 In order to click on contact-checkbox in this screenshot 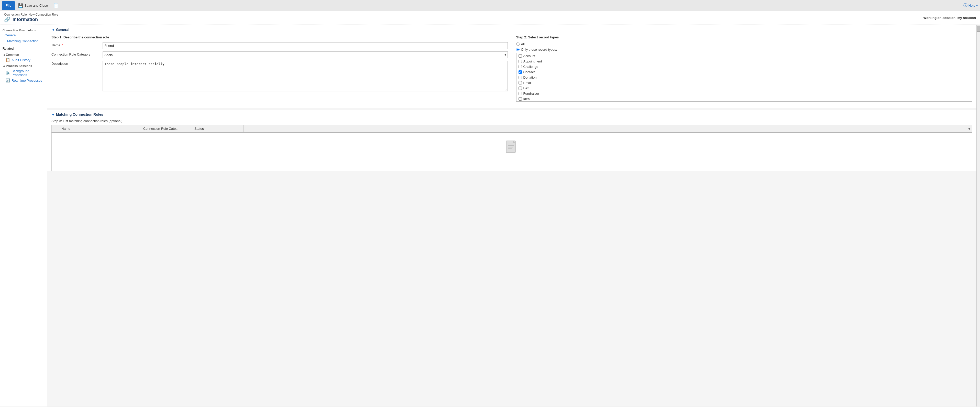, I will do `click(520, 72)`.